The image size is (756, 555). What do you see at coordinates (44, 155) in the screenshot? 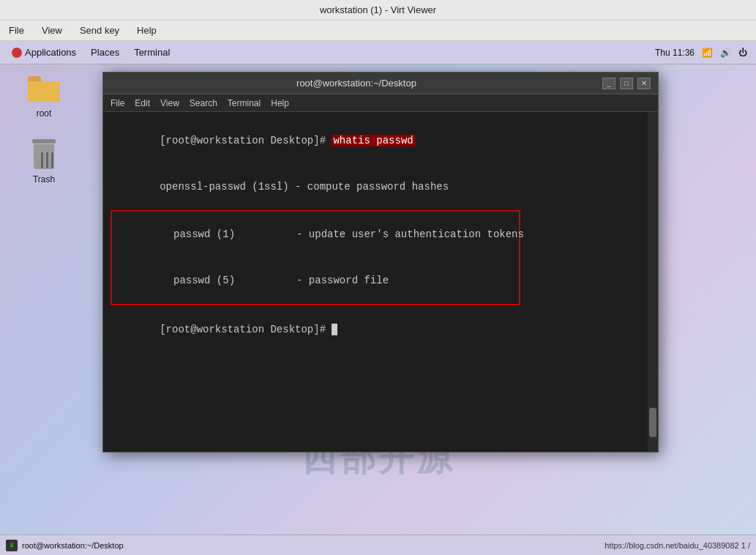
I see `trash-icon` at bounding box center [44, 155].